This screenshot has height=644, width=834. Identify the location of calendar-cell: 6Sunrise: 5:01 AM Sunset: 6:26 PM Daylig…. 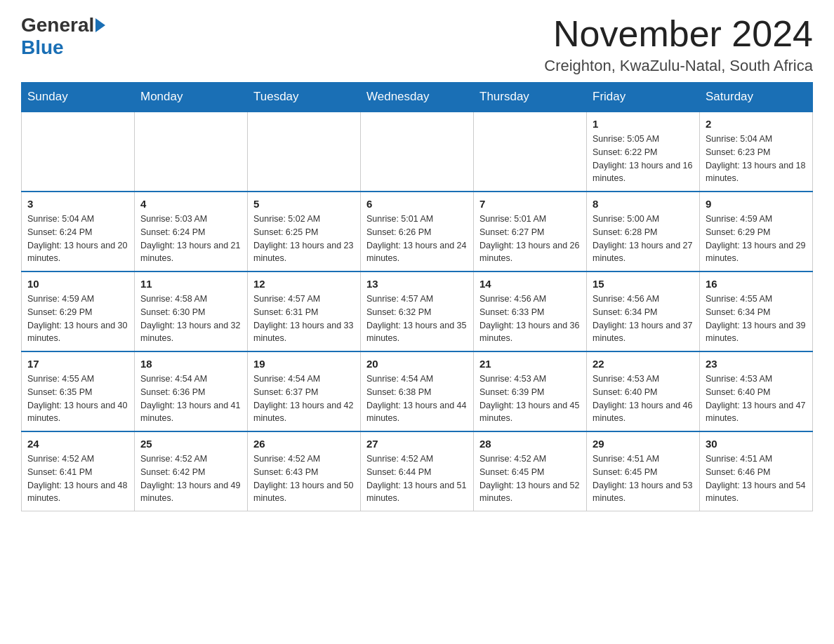
(417, 232).